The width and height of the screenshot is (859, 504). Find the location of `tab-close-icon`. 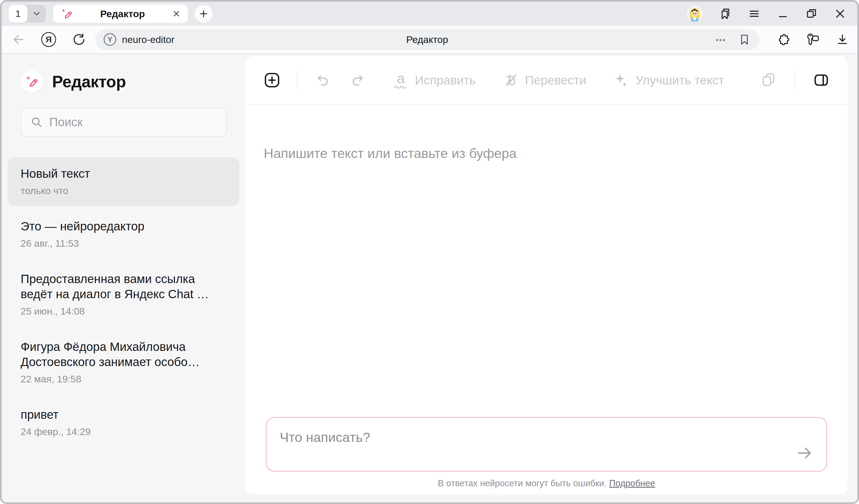

tab-close-icon is located at coordinates (177, 14).